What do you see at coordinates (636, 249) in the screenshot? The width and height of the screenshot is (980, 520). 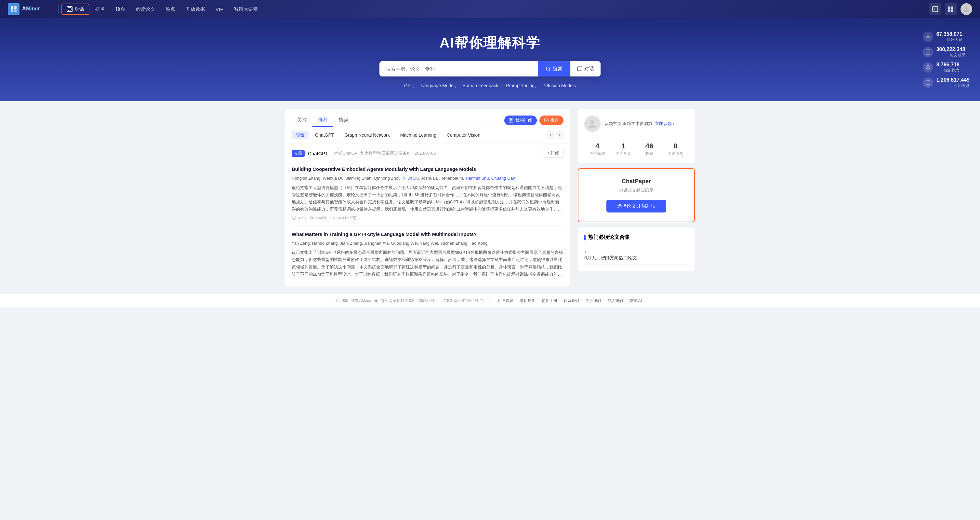 I see `hot-papers-card: 热门必读论文合集 ● 6月人工智能方向热门论文` at bounding box center [636, 249].